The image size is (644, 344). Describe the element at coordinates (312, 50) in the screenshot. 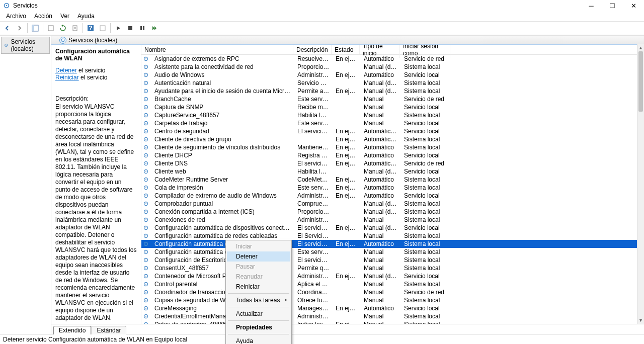

I see `col-desc: Descripción` at that location.